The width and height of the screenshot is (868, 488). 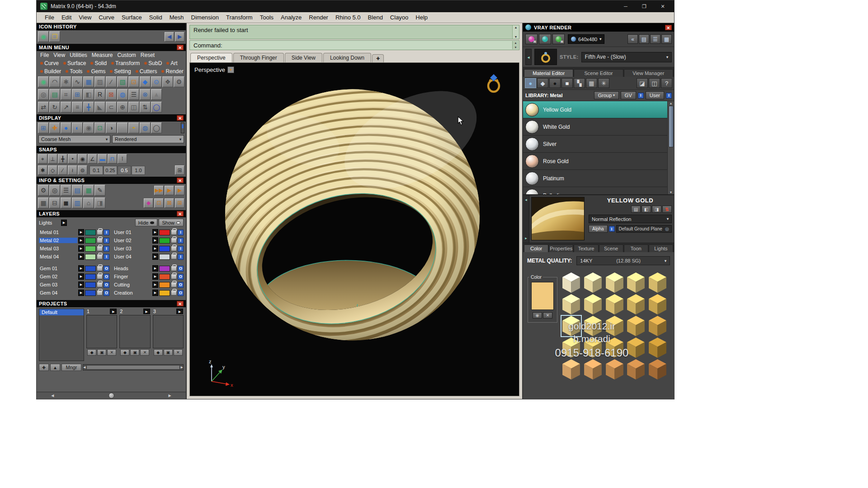 What do you see at coordinates (671, 192) in the screenshot?
I see `scroll-down-icon: ▼` at bounding box center [671, 192].